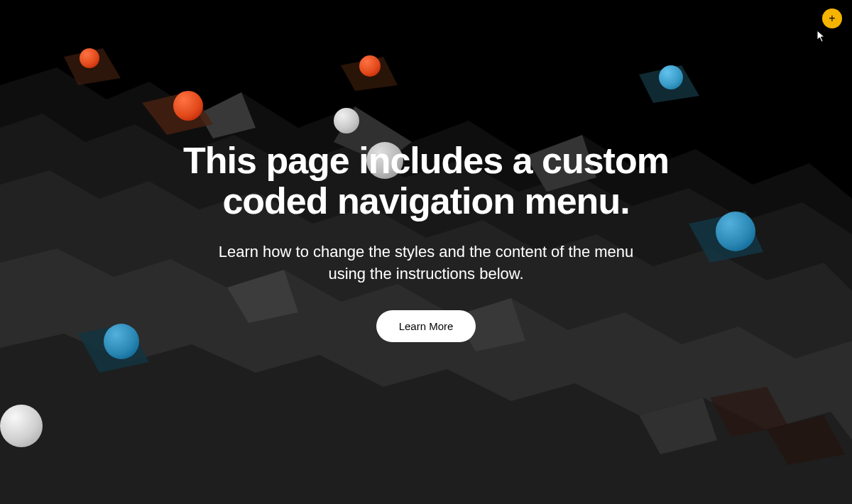  I want to click on hero-heading: This page includes a custom coded naviga…, so click(426, 181).